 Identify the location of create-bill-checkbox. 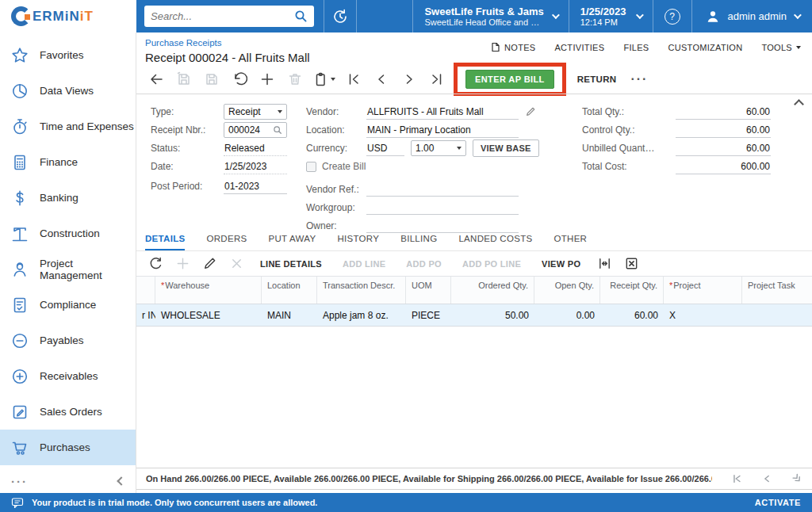
(311, 166).